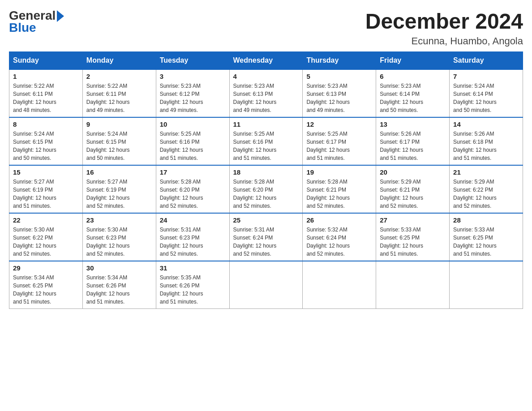 This screenshot has width=532, height=411. What do you see at coordinates (193, 220) in the screenshot?
I see `day-number: 24` at bounding box center [193, 220].